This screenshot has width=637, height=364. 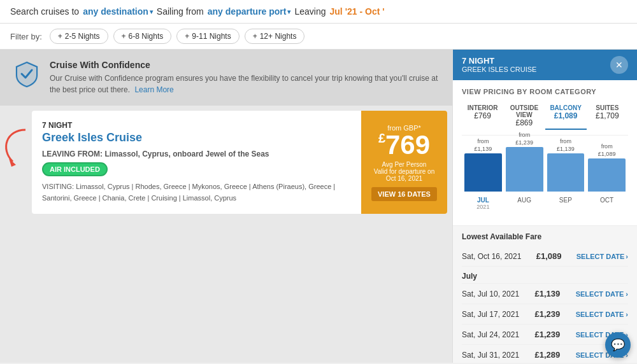 I want to click on cruise-card-left: 7 NIGHT Greek Isles Cruise LEAVING FROM:…, so click(x=196, y=162).